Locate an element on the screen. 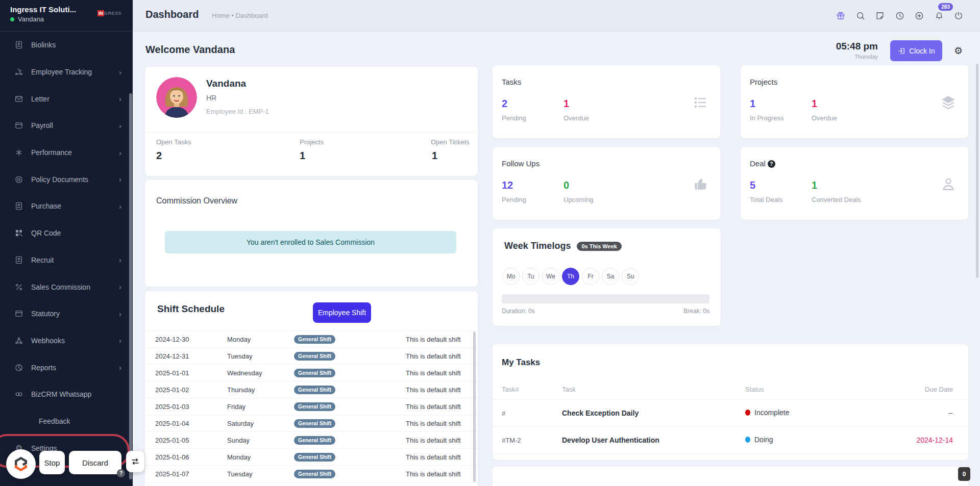 The image size is (980, 486). sidebar-item-biolinks: Biolinks is located at coordinates (66, 45).